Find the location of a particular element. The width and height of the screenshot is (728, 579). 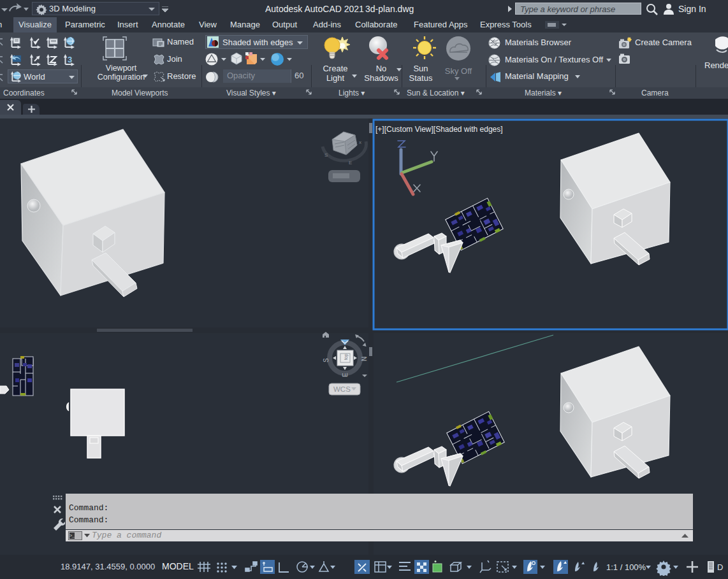

svg-text: top is located at coordinates (346, 357).